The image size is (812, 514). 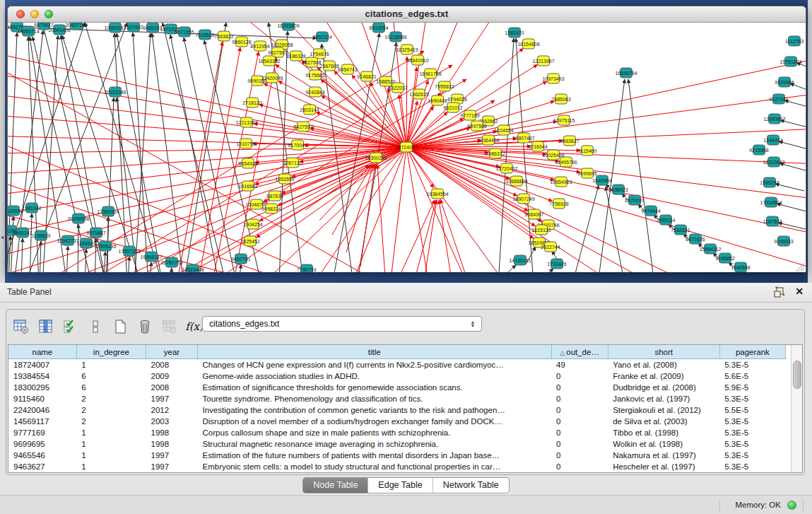 What do you see at coordinates (725, 258) in the screenshot?
I see `network-node: 9245652` at bounding box center [725, 258].